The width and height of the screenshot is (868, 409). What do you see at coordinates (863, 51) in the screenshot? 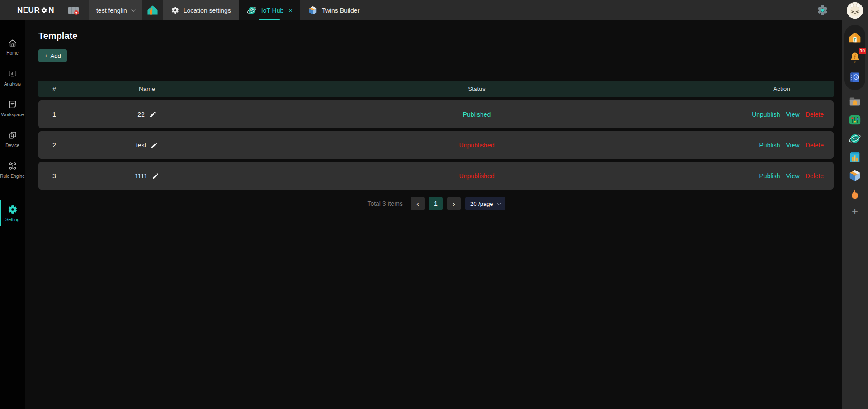
I see `notification-badge: 10` at bounding box center [863, 51].